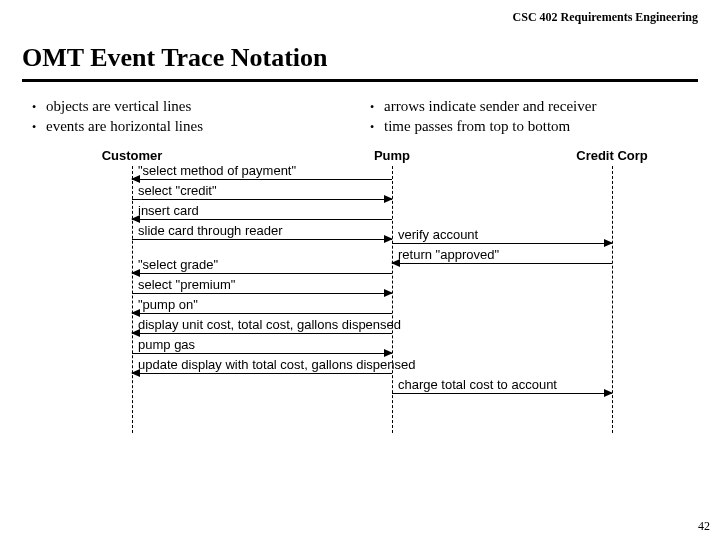 This screenshot has width=720, height=540. What do you see at coordinates (124, 126) in the screenshot?
I see `bullet-text: events are horizontal lines` at bounding box center [124, 126].